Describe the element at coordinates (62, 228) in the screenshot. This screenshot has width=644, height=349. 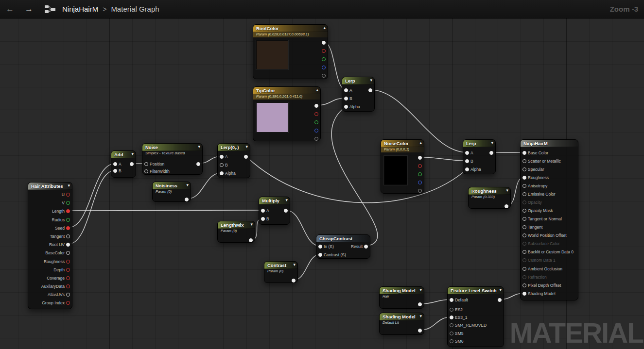
I see `pin-seed: Seed` at that location.